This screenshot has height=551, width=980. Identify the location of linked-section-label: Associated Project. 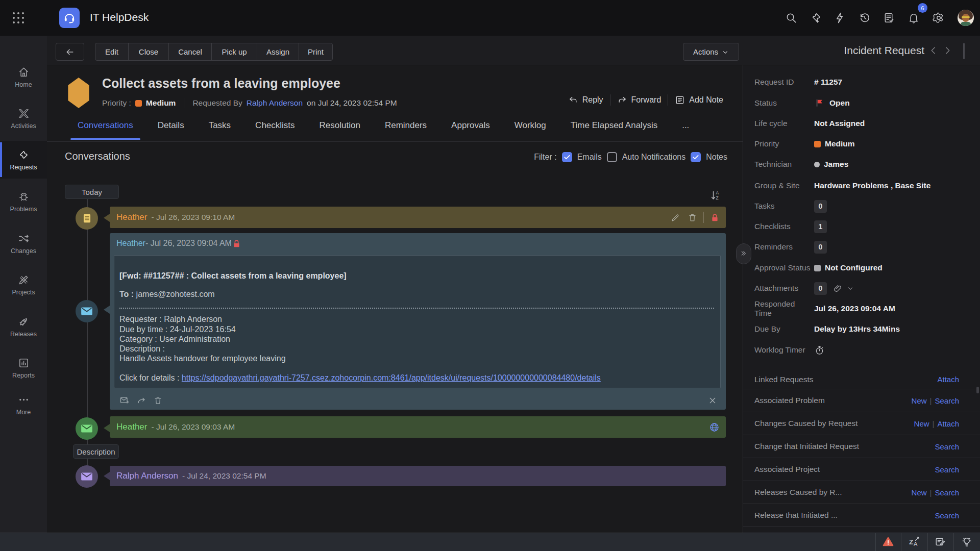
(844, 469).